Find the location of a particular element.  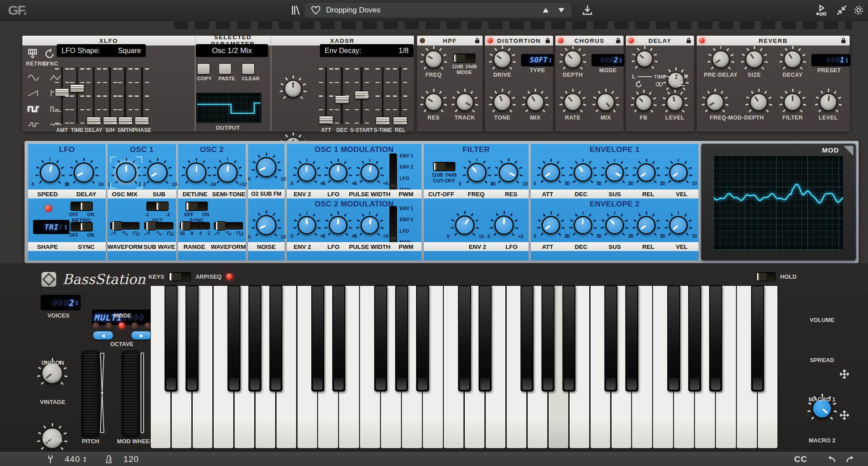

delay-fb-knob is located at coordinates (644, 103).